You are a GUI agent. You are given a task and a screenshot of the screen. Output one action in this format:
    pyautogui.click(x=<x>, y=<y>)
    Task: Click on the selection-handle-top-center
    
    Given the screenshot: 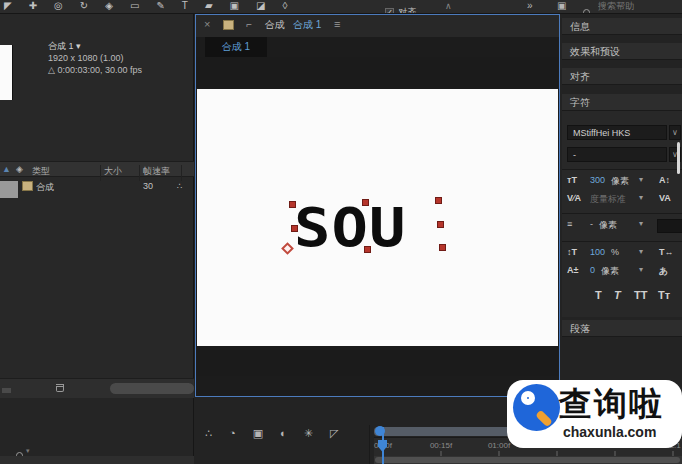 What is the action you would take?
    pyautogui.click(x=366, y=202)
    